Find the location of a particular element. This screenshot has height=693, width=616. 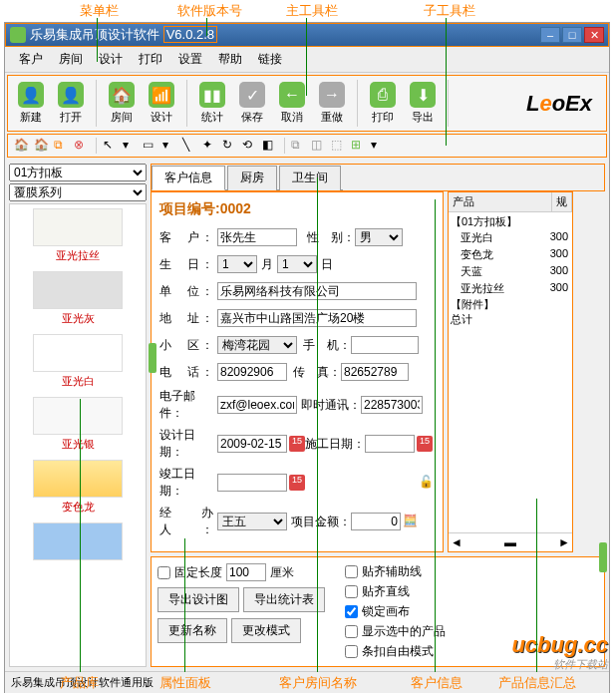

tb-room: 🏠房间 is located at coordinates (122, 104).